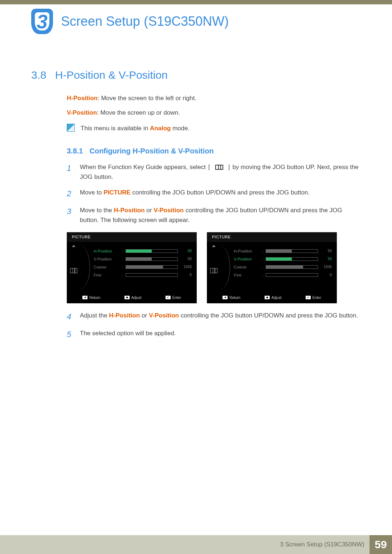 The height and width of the screenshot is (554, 392). I want to click on subsection-number: 3.8.1, so click(75, 151).